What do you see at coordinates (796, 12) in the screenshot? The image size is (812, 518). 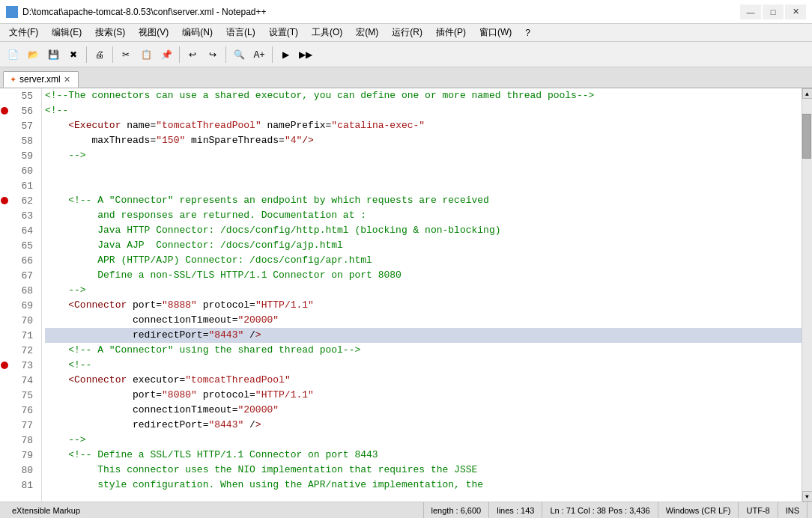 I see `close-button: ✕` at bounding box center [796, 12].